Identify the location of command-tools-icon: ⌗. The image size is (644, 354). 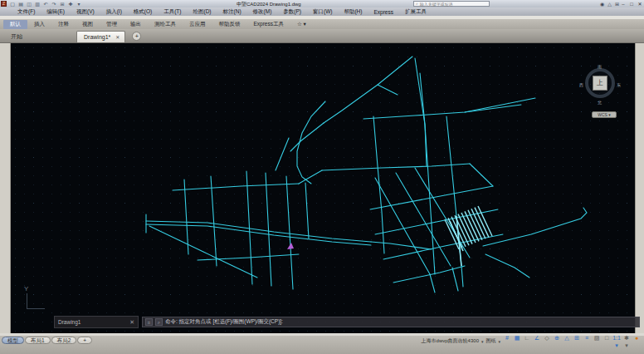
(149, 322).